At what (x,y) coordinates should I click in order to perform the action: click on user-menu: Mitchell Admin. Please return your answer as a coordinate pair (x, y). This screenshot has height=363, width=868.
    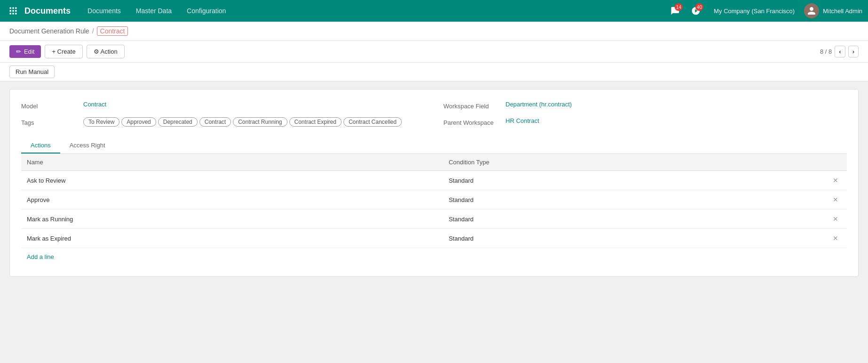
    Looking at the image, I should click on (833, 11).